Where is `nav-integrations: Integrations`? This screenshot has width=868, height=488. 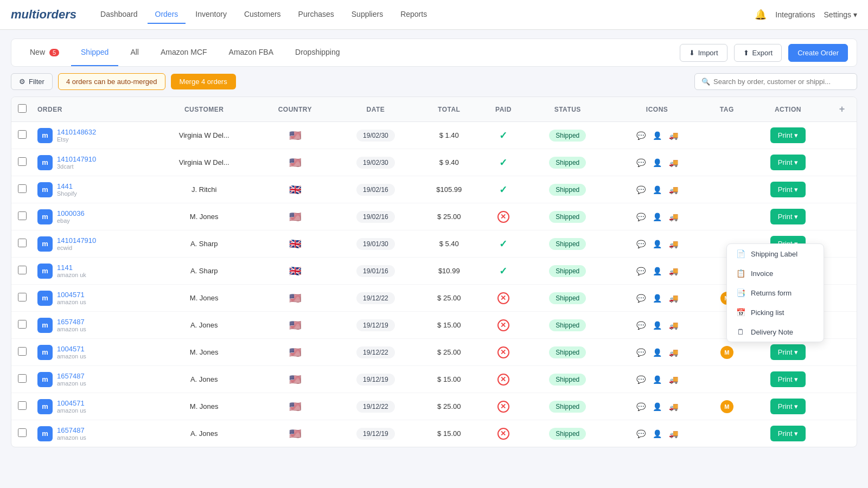
nav-integrations: Integrations is located at coordinates (795, 15).